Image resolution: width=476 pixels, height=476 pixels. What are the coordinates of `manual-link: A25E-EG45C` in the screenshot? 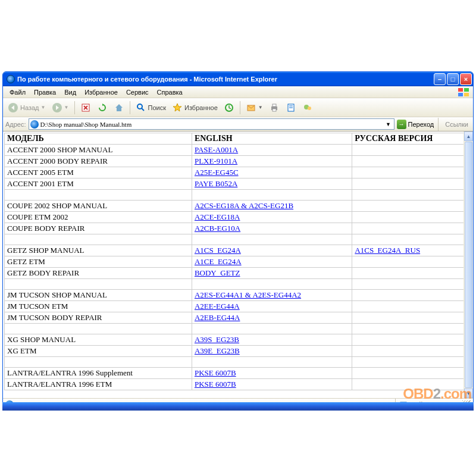 It's located at (217, 173).